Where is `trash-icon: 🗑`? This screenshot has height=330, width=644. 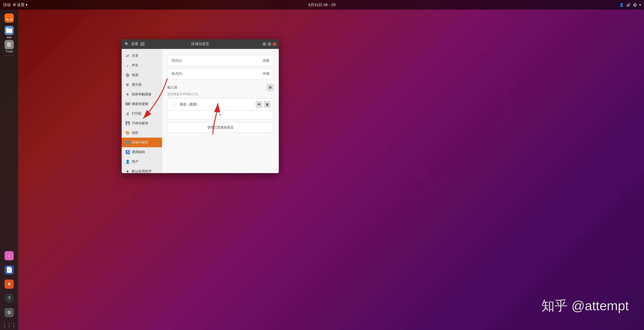 trash-icon: 🗑 is located at coordinates (9, 45).